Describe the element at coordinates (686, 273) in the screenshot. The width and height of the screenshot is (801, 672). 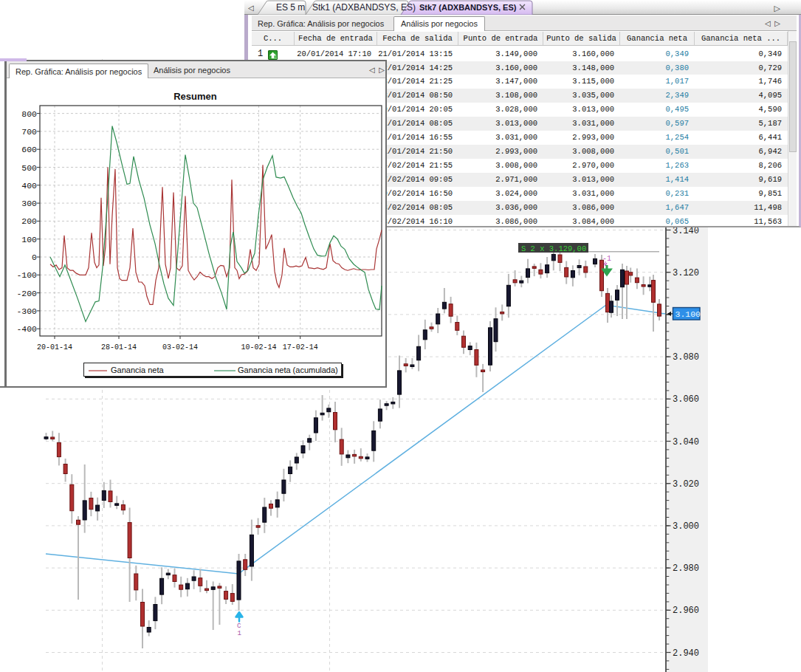
I see `svg-text: 3.120` at that location.